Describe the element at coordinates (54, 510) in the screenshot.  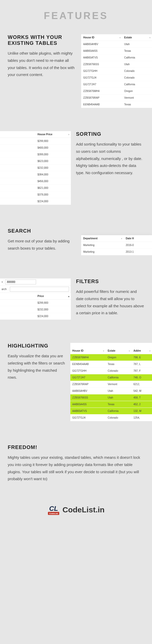
I see `logo-mark-icon: CodeList CL` at that location.